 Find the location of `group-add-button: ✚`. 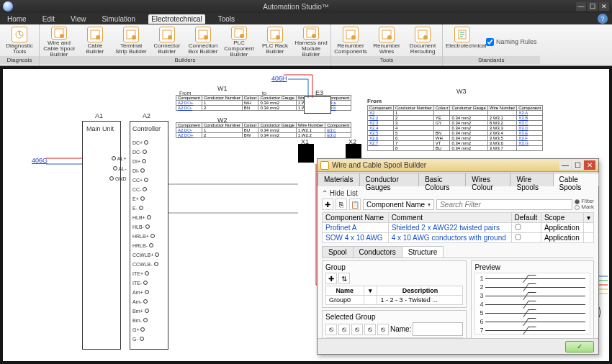

group-add-button: ✚ is located at coordinates (331, 278).